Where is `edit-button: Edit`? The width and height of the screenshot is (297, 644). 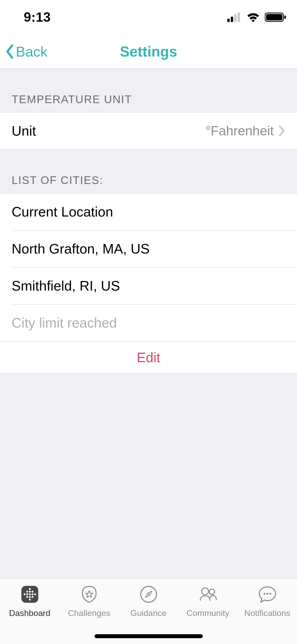
edit-button: Edit is located at coordinates (148, 357).